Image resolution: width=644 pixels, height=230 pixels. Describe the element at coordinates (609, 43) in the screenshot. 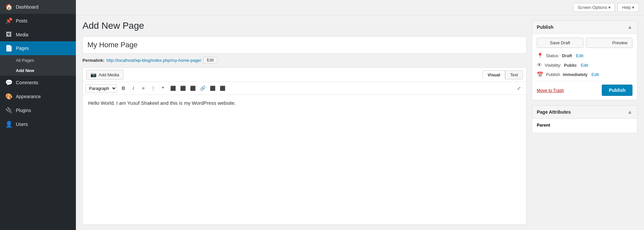

I see `preview-button: Preview` at that location.